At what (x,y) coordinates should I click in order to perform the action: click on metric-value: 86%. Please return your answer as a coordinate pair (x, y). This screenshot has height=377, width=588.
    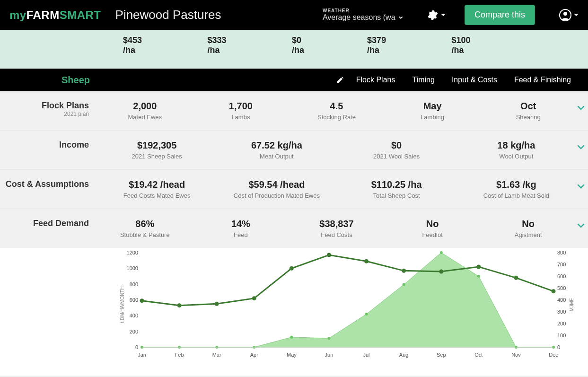
    Looking at the image, I should click on (145, 224).